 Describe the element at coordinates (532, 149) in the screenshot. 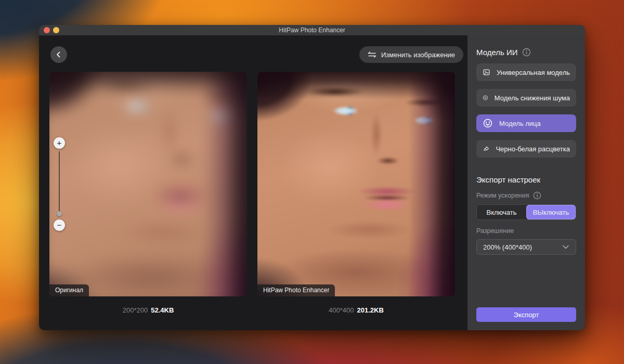

I see `model-label: Черно-белая расцветка` at that location.